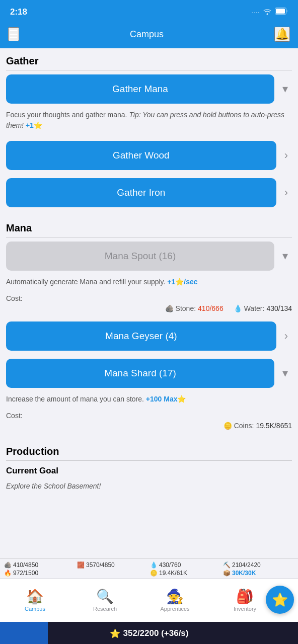 The width and height of the screenshot is (298, 644). Describe the element at coordinates (115, 634) in the screenshot. I see `mana-star-icon: ⭐` at that location.